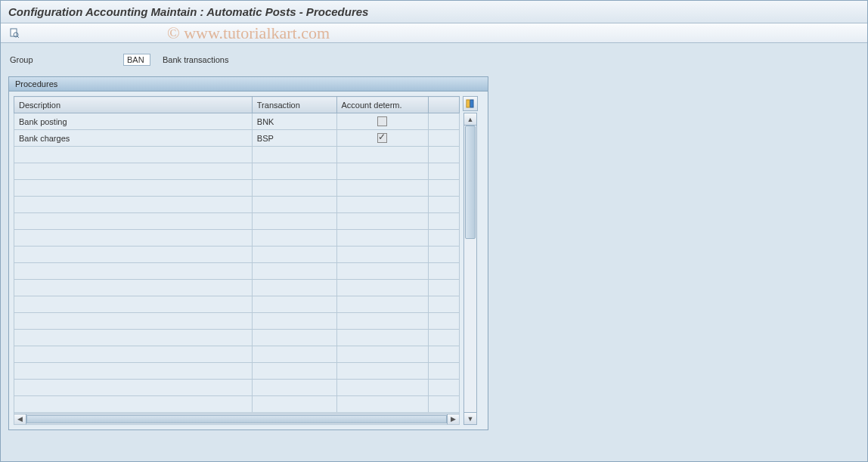  I want to click on vertical-scrollbar: ▲ ▼, so click(470, 269).